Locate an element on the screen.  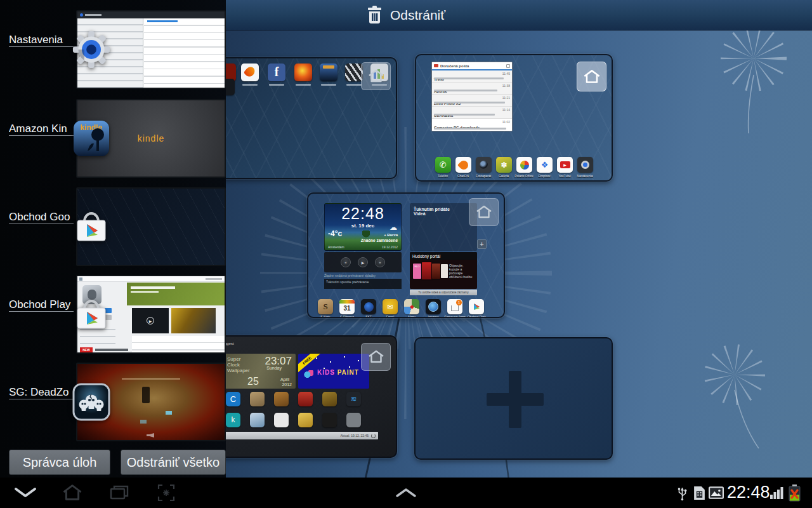
facebook-icon: f is located at coordinates (277, 72).